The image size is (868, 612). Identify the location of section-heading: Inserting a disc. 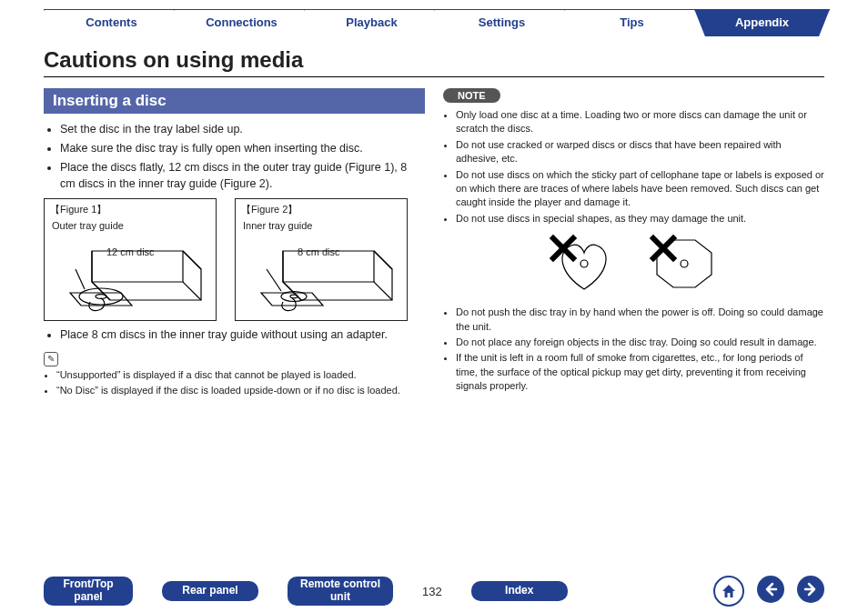
(235, 101).